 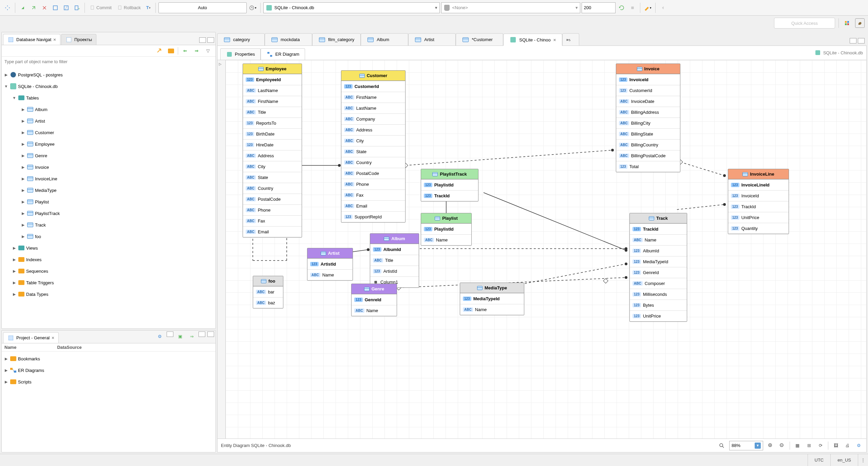 What do you see at coordinates (241, 39) in the screenshot?
I see `tab-category: category` at bounding box center [241, 39].